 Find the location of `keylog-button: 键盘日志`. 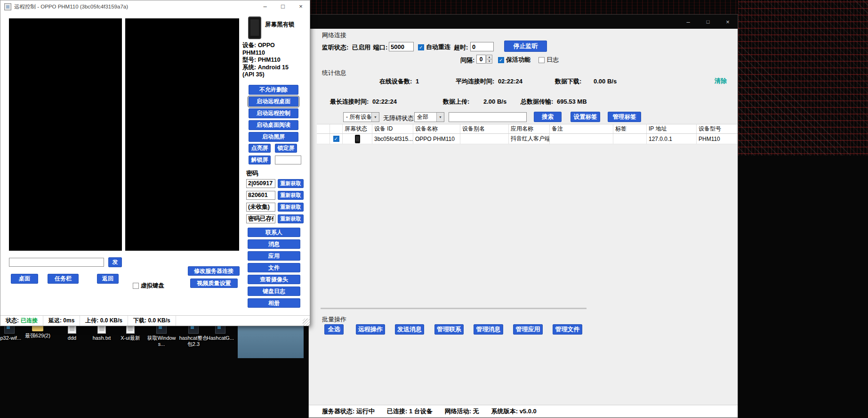

keylog-button: 键盘日志 is located at coordinates (274, 291).